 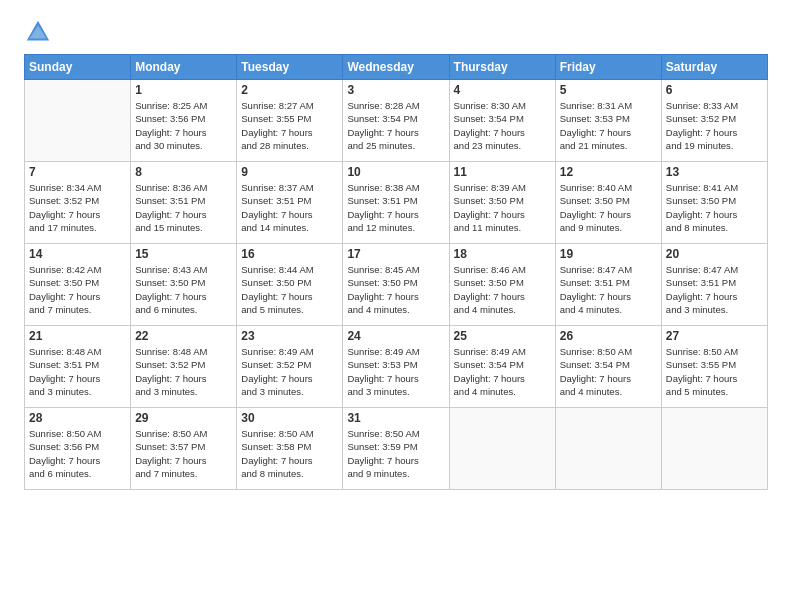 What do you see at coordinates (396, 32) in the screenshot?
I see `header` at bounding box center [396, 32].